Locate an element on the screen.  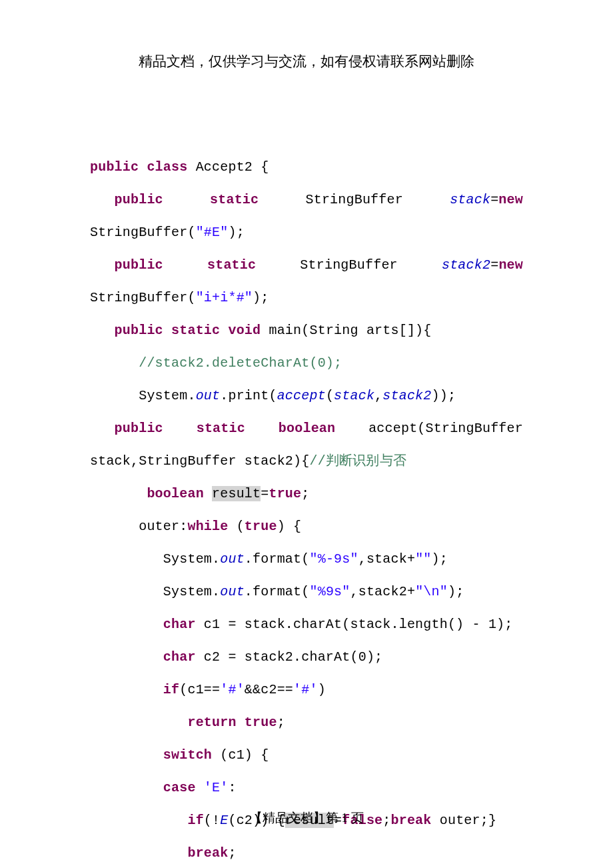
comment: //stack2.deleteCharAt(0); is located at coordinates (240, 363).